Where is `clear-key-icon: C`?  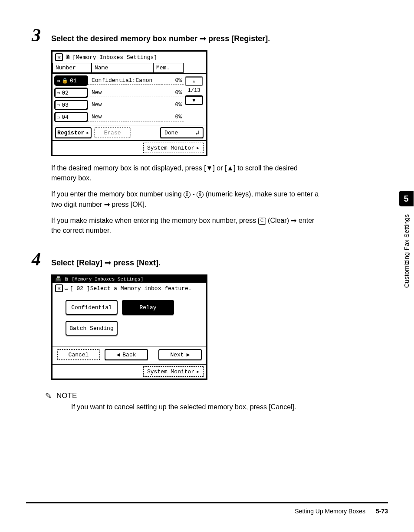
clear-key-icon: C is located at coordinates (262, 221).